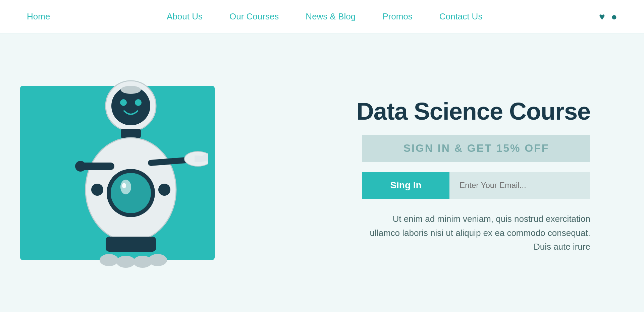 This screenshot has width=644, height=312. What do you see at coordinates (476, 185) in the screenshot?
I see `signup-row: Sing In` at bounding box center [476, 185].